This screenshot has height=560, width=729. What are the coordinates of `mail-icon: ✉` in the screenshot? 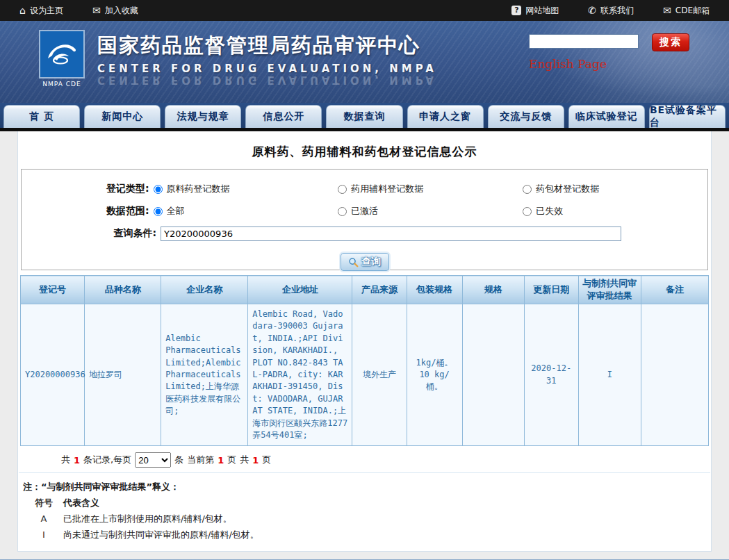 It's located at (667, 10).